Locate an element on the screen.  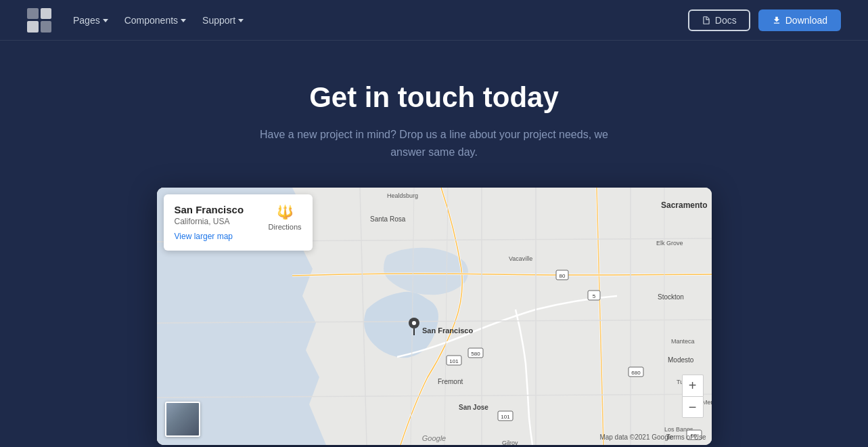
svg-text: San Jose is located at coordinates (474, 408).